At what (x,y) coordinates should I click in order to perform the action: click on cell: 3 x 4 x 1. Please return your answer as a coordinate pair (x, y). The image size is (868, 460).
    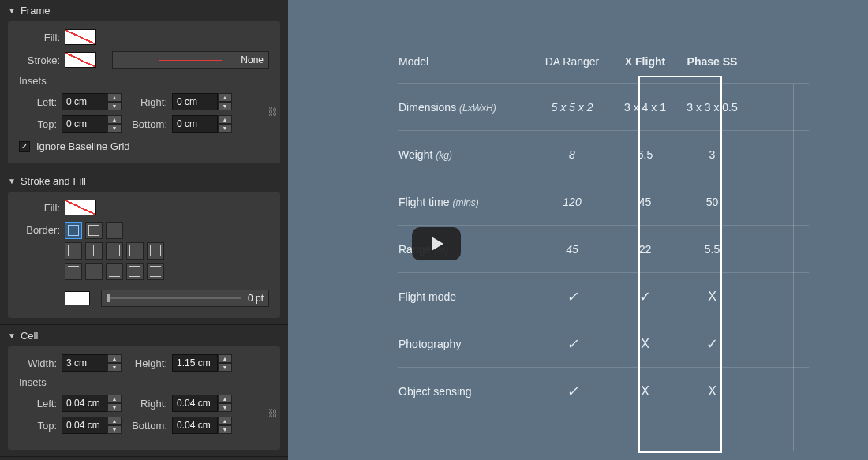
    Looking at the image, I should click on (645, 107).